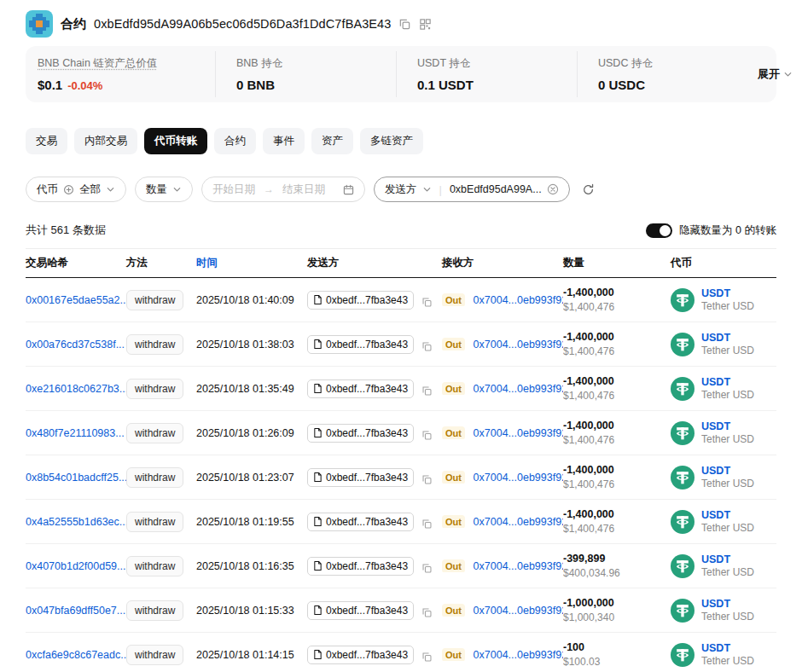 The image size is (802, 672). Describe the element at coordinates (425, 24) in the screenshot. I see `qr-code-icon` at that location.